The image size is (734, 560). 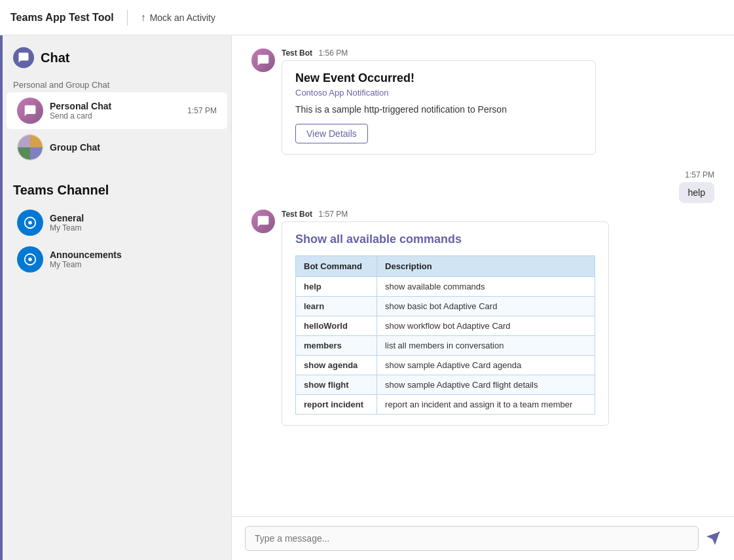 What do you see at coordinates (297, 53) in the screenshot?
I see `bot-sender-name-1: Test Bot` at bounding box center [297, 53].